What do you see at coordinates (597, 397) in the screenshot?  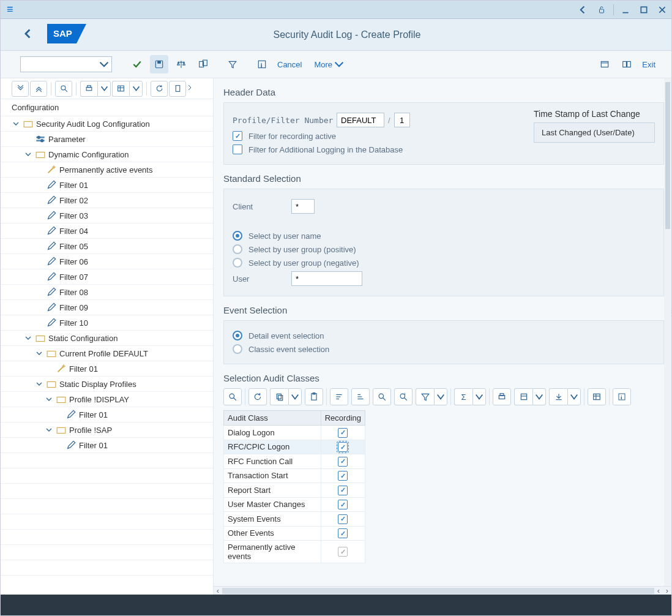 I see `grid-layout-button` at bounding box center [597, 397].